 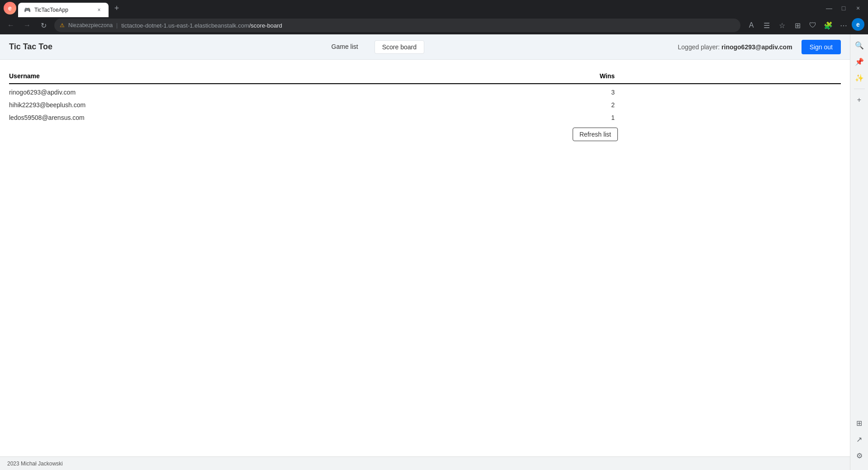 I want to click on extensions-button: 🧩, so click(x=828, y=25).